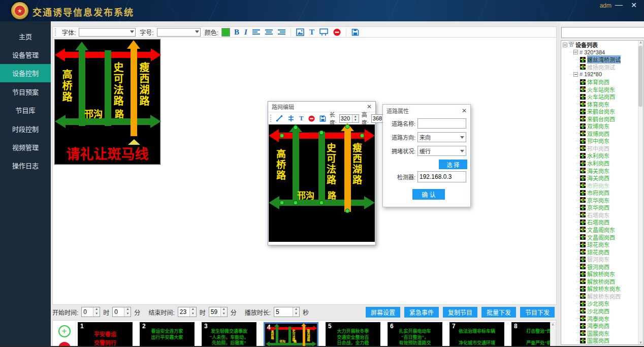 This screenshot has width=644, height=347. I want to click on tree-group-row: ⋯#192*80, so click(600, 74).